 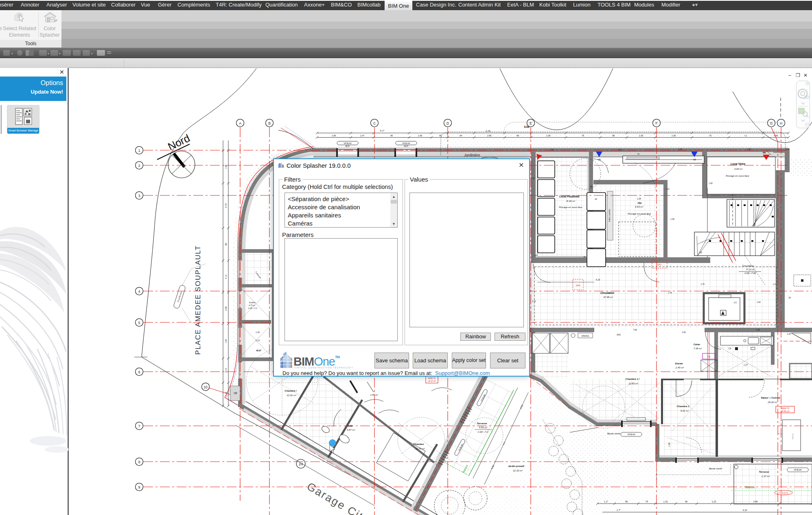 What do you see at coordinates (432, 381) in the screenshot?
I see `svg-text: +0.17 m²` at bounding box center [432, 381].